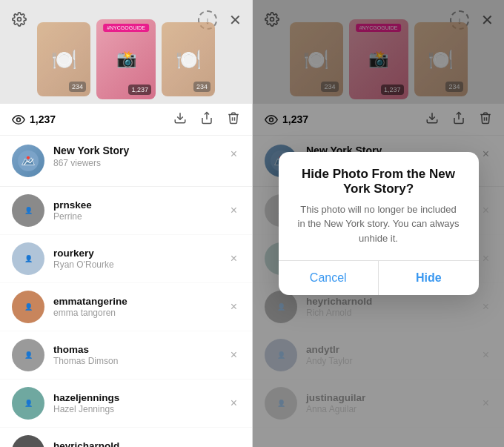  Describe the element at coordinates (141, 361) in the screenshot. I see `realname-thomas: Thomas Dimson` at that location.